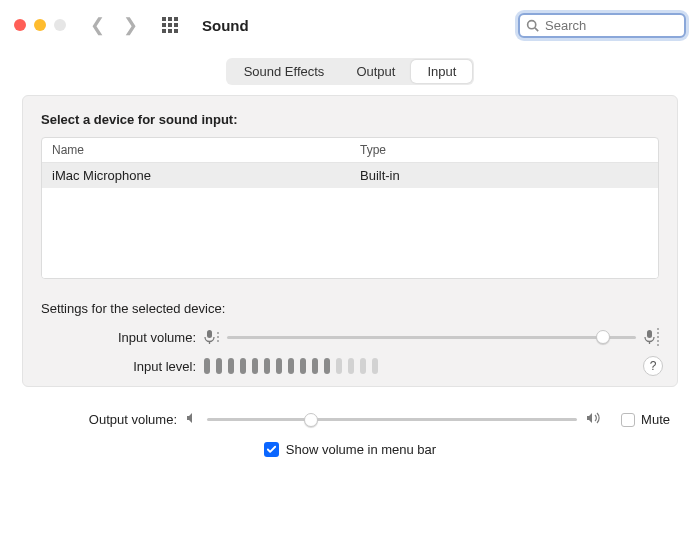 The image size is (700, 553). What do you see at coordinates (20, 25) in the screenshot?
I see `close-window-button` at bounding box center [20, 25].